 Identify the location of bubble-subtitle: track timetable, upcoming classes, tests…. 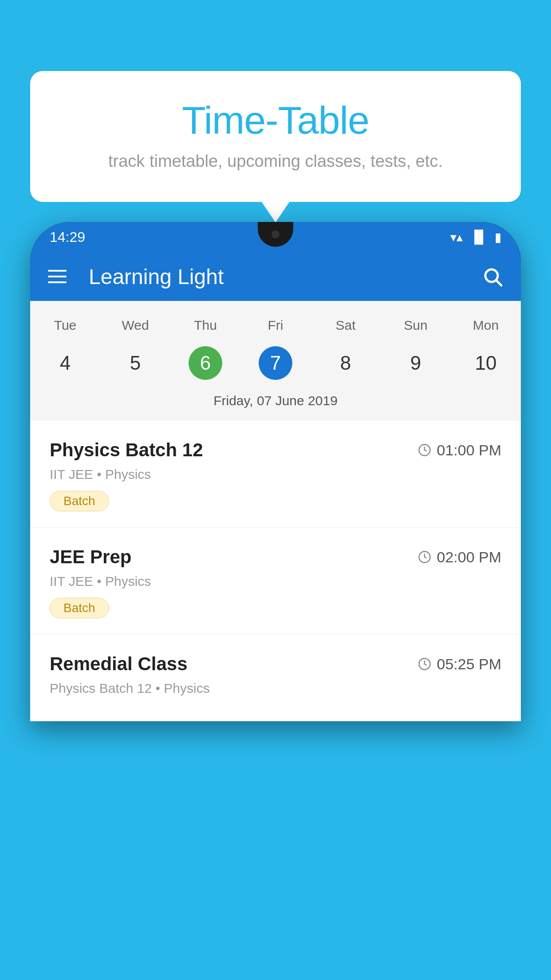
(276, 162).